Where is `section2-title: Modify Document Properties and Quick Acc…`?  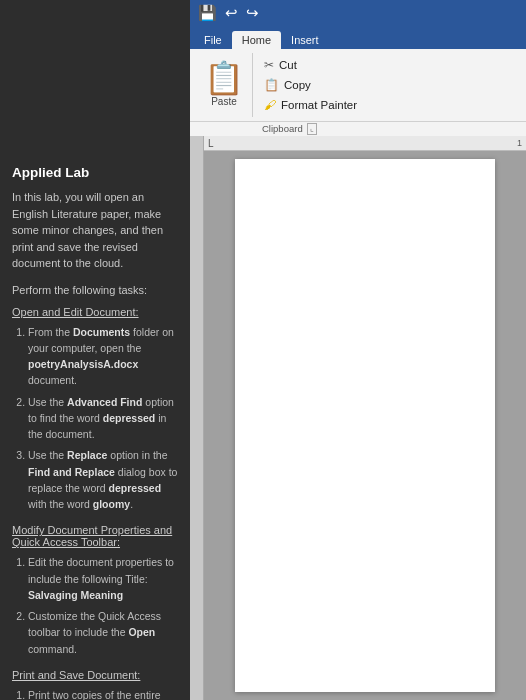 section2-title: Modify Document Properties and Quick Acc… is located at coordinates (95, 536).